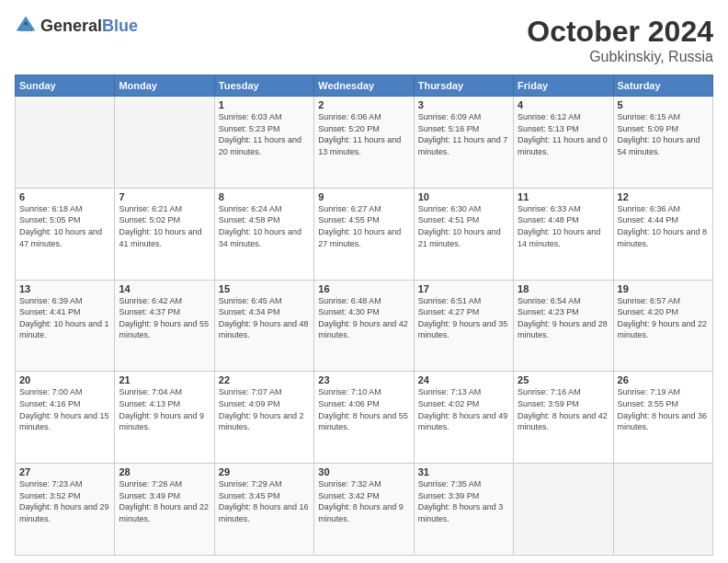  Describe the element at coordinates (65, 86) in the screenshot. I see `weekday-header-sunday: Sunday` at that location.